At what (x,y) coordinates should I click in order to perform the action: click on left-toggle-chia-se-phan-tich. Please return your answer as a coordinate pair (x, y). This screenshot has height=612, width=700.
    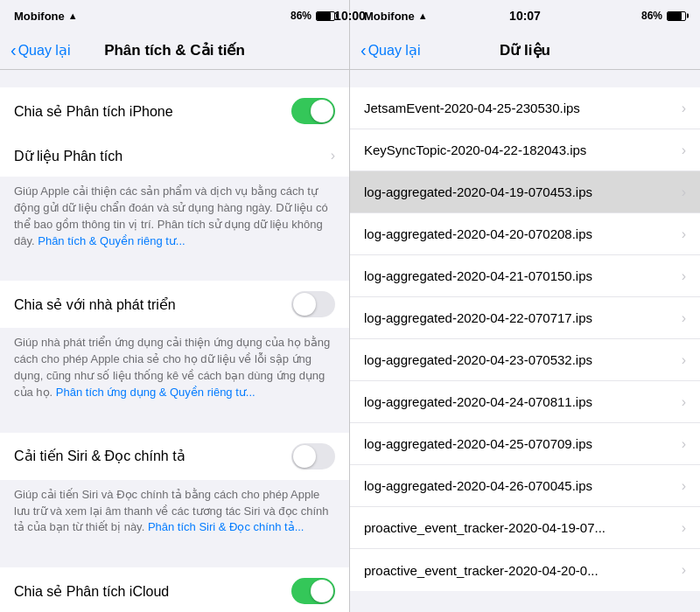
    Looking at the image, I should click on (313, 111).